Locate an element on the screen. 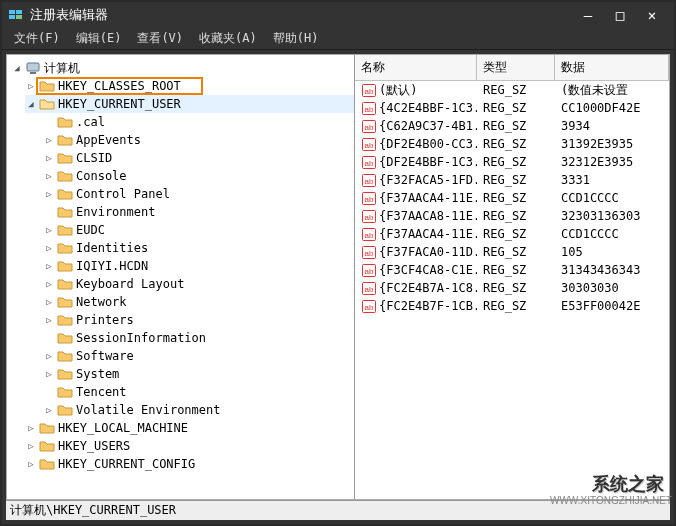 Image resolution: width=676 pixels, height=526 pixels. value-data: E53FF00042E is located at coordinates (612, 306).